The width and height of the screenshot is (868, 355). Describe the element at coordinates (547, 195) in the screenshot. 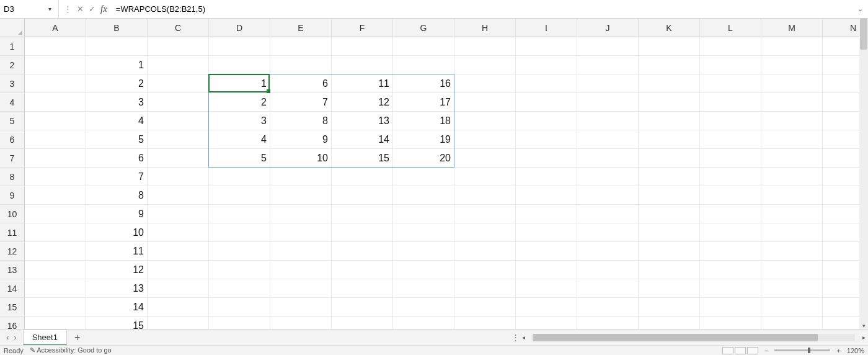

I see `cell-I9` at that location.